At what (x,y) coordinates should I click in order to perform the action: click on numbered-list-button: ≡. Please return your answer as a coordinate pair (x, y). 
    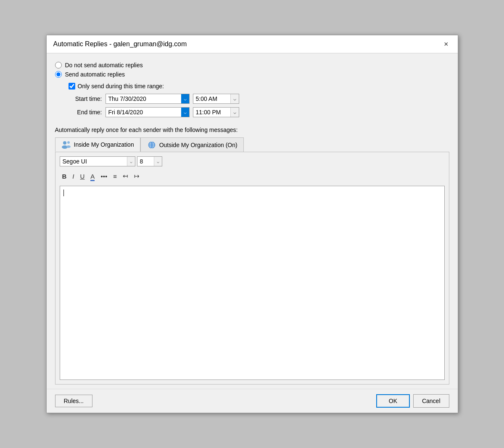
    Looking at the image, I should click on (115, 177).